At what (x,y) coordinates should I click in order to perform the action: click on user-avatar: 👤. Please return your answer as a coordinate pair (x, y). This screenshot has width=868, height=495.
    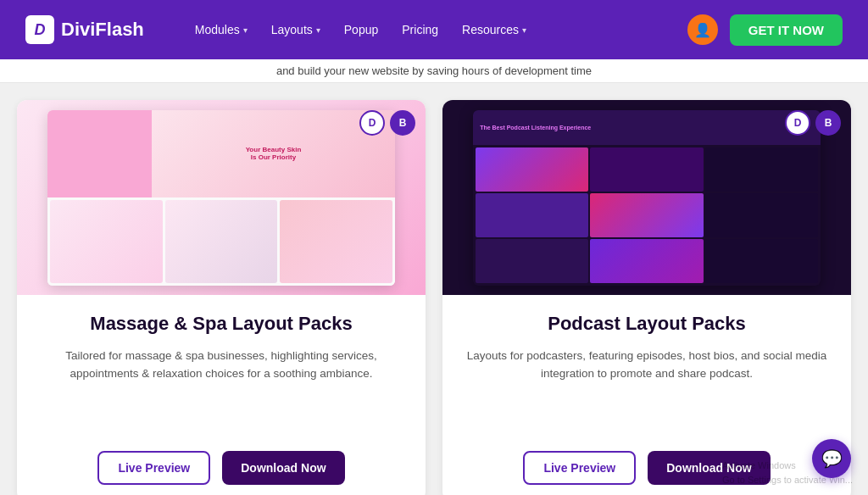
    Looking at the image, I should click on (703, 30).